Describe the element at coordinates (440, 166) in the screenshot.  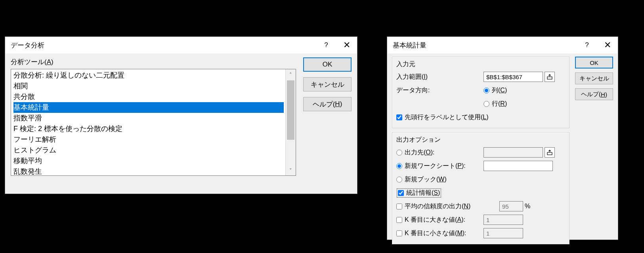
I see `new-worksheet-radio: 新規ワークシート(P):` at that location.